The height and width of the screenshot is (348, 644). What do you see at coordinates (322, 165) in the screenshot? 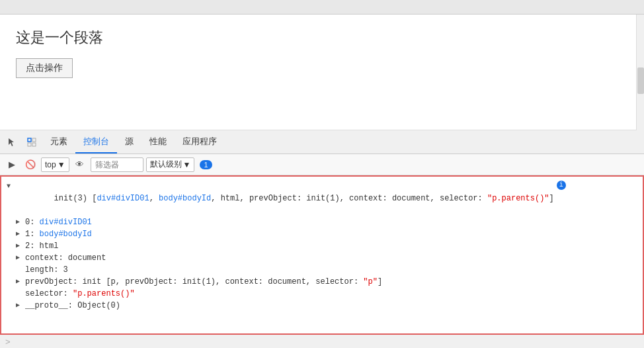
I see `console-toolbar: ▶ 🚫 top ▼ 👁 默认级别 ▼ 1` at bounding box center [322, 165].